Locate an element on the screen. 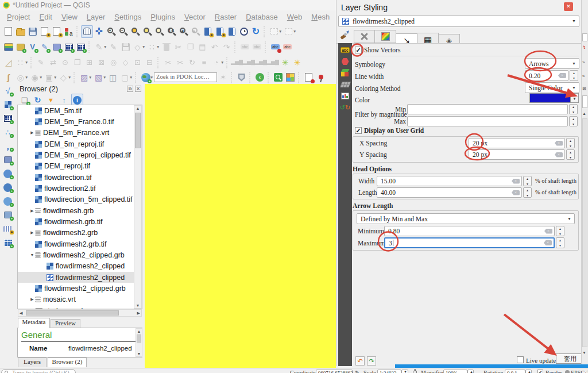 Image resolution: width=588 pixels, height=373 pixels. undo-style-button: ↶ is located at coordinates (360, 361).